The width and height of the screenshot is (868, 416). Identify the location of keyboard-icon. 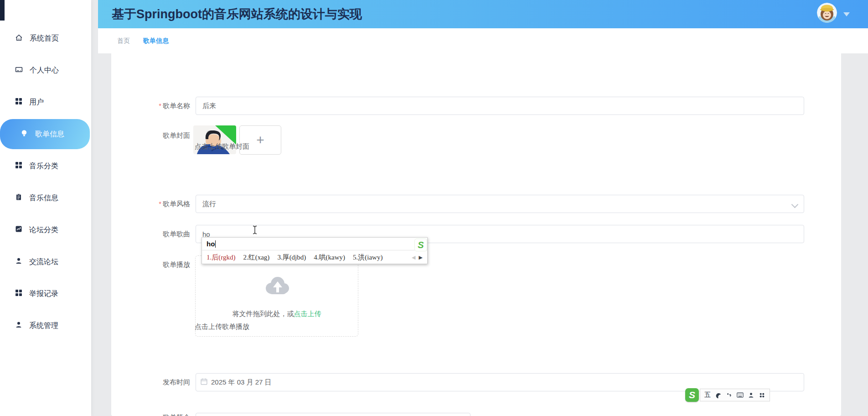
(740, 395).